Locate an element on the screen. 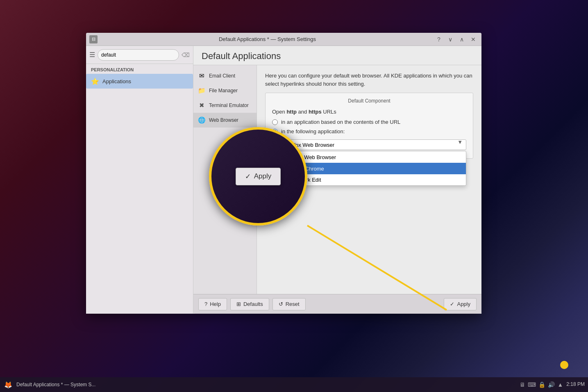  sidebar-item-label: Applications is located at coordinates (117, 81).